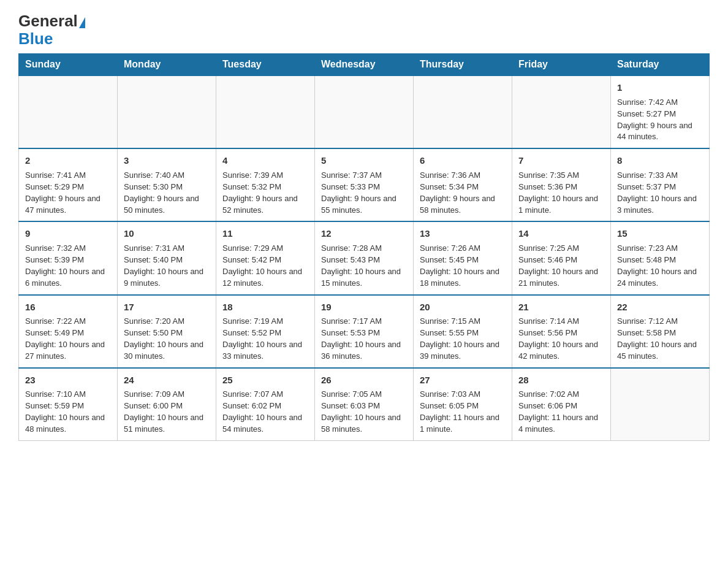 The height and width of the screenshot is (563, 728). I want to click on day-info: Sunrise: 7:02 AM Sunset: 6:06 PM Dayligh…, so click(561, 412).